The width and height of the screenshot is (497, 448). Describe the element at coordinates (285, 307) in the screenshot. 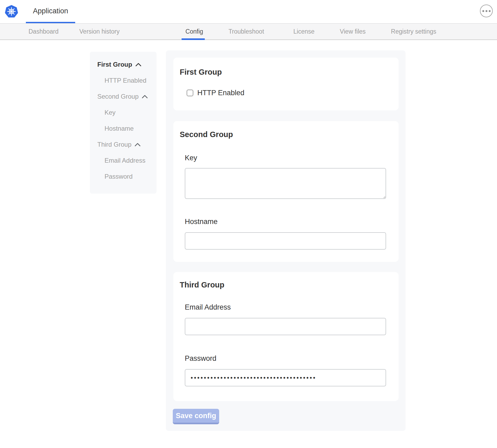

I see `email-field-label: Email Address` at that location.